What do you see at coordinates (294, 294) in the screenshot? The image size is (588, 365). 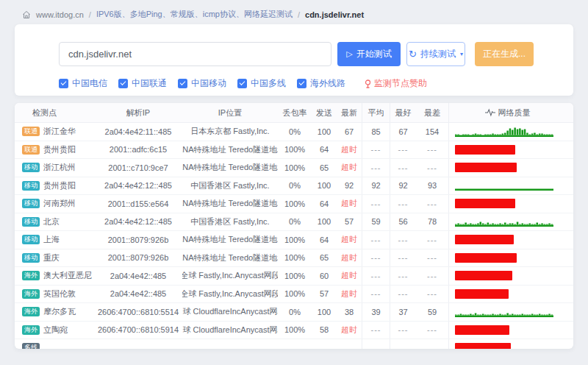 I see `table-row: 海外 英国伦敦 2a04:4e42::485 全球 Fastly,Inc.Any…` at bounding box center [294, 294].